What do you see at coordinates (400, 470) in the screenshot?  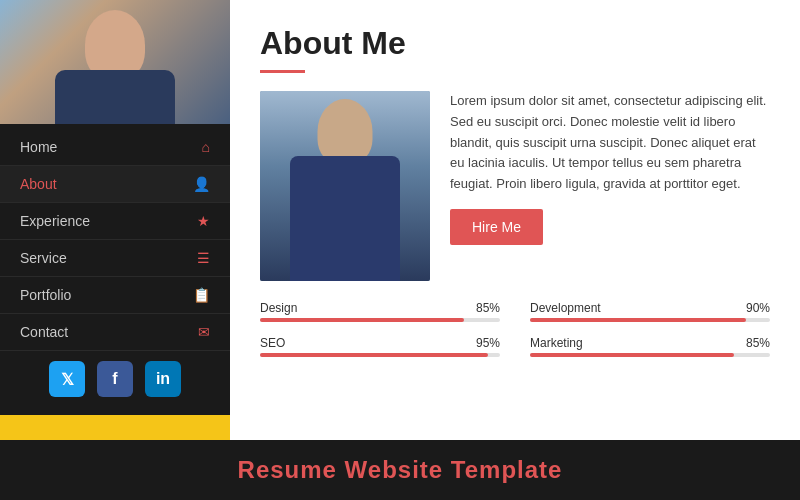 I see `footer-bar: Resume Website Template` at bounding box center [400, 470].